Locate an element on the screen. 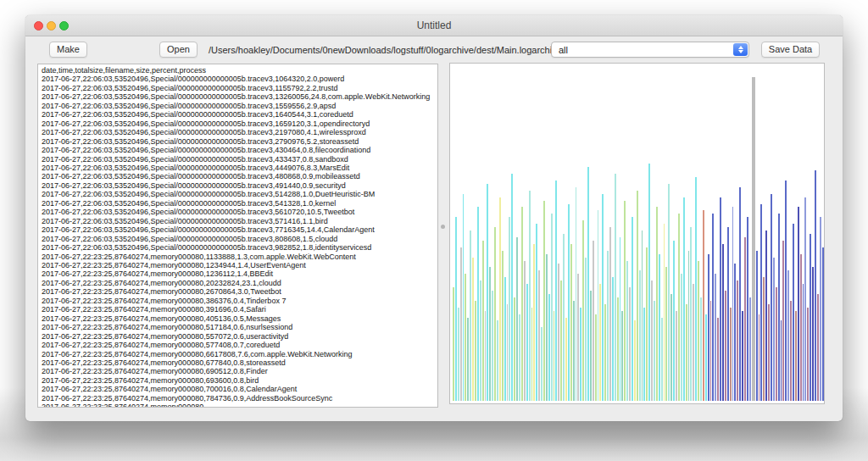  save-data-button: Save Data is located at coordinates (790, 49).